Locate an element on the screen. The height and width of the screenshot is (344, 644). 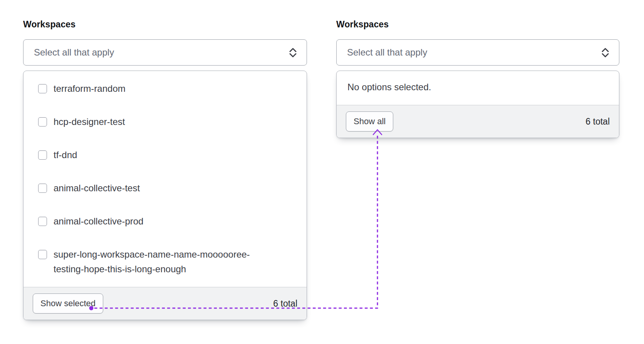
option-row: animal-collective-prod is located at coordinates (167, 221).